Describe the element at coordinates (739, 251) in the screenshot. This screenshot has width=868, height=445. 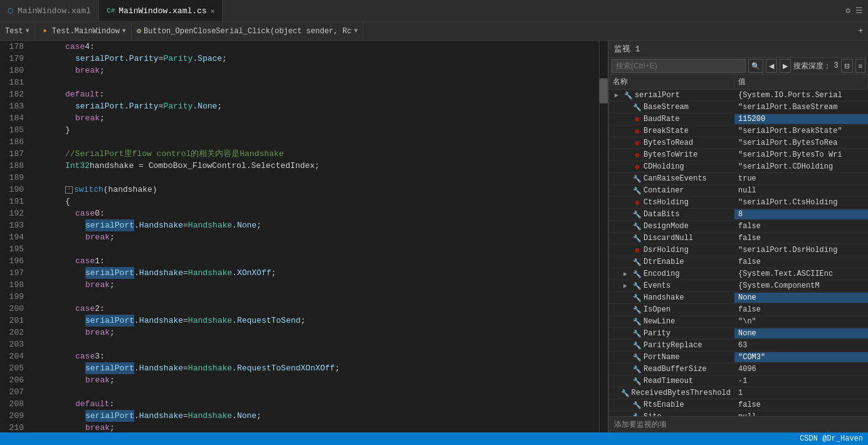
I see `watch-row-13: ⊗DsrHolding"serialPort.DsrHolding` at that location.